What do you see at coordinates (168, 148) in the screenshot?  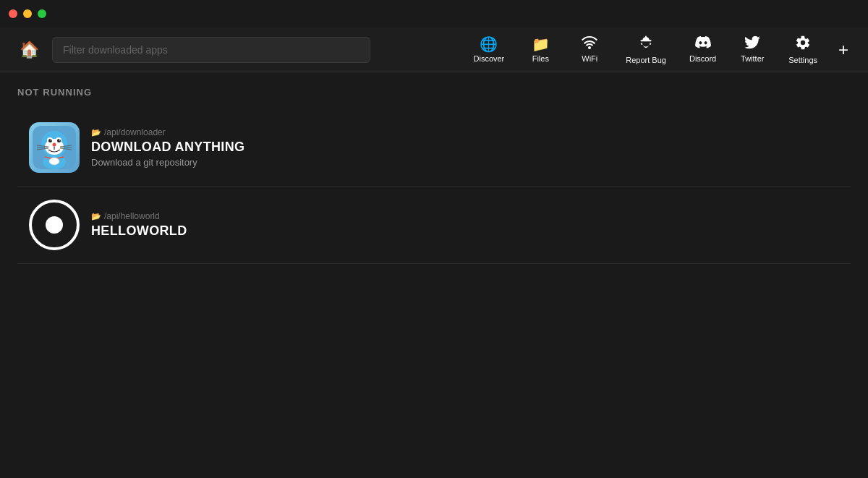 I see `app-name-download-anything: DOWNLOAD ANYTHING` at bounding box center [168, 148].